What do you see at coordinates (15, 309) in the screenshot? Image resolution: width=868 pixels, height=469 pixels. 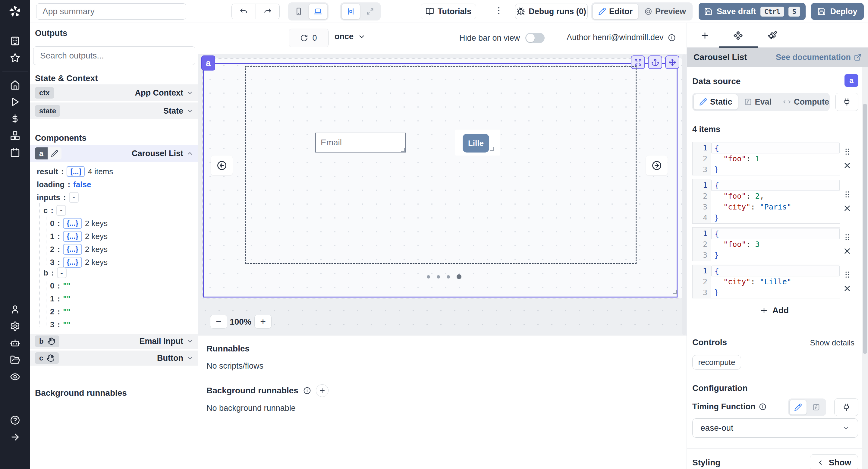 I see `rail-user-icon` at bounding box center [15, 309].